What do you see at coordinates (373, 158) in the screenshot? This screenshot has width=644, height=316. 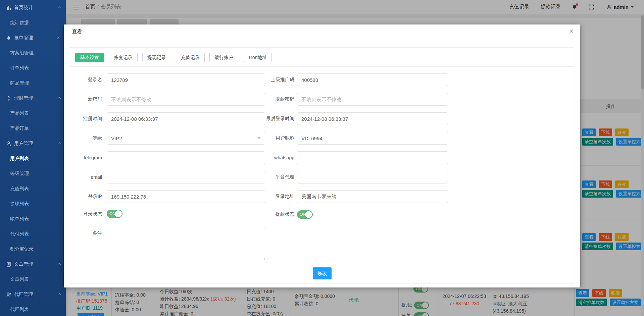 I see `whatsapp-input` at bounding box center [373, 158].